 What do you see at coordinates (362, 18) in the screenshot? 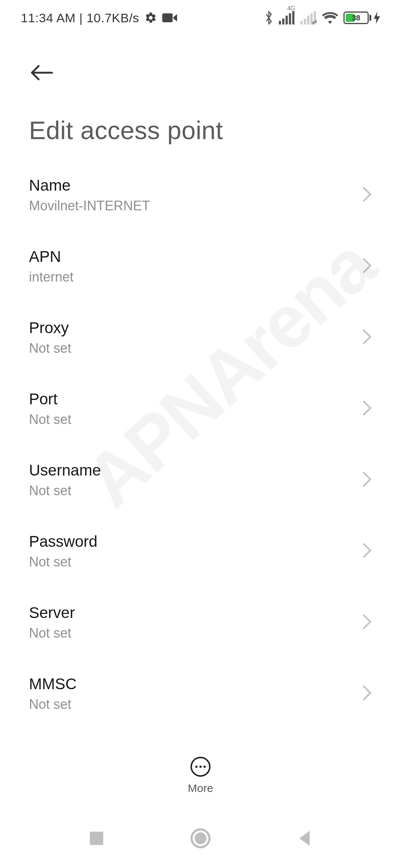
I see `battery-indicator: 38` at bounding box center [362, 18].